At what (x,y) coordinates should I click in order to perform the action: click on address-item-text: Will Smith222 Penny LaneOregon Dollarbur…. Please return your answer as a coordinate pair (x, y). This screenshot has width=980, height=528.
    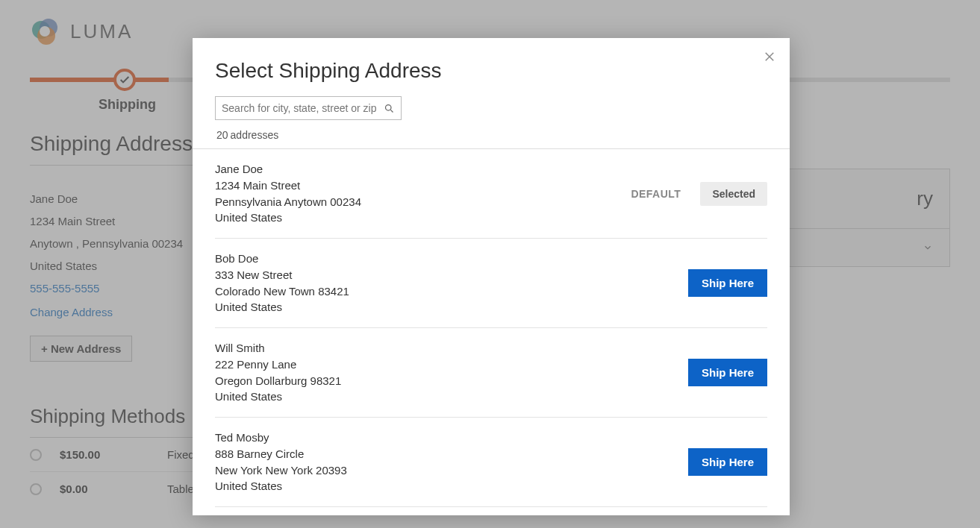
    Looking at the image, I should click on (452, 373).